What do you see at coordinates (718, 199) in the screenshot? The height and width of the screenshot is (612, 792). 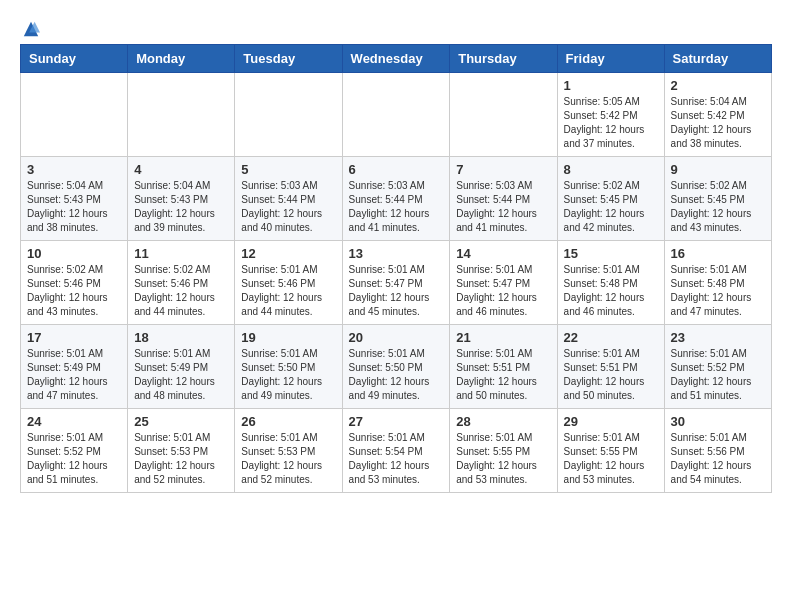 I see `calendar-cell: 9Sunrise: 5:02 AMSunset: 5:45 PMDaylight…` at bounding box center [718, 199].